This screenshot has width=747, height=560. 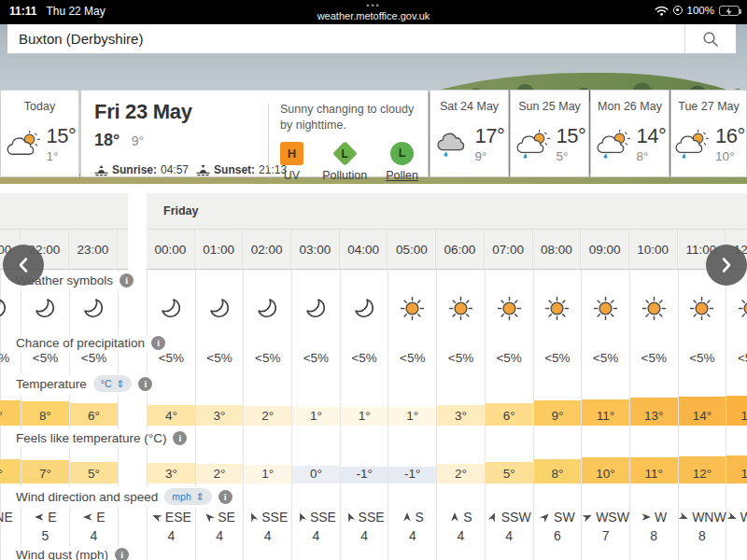 What do you see at coordinates (254, 133) in the screenshot?
I see `day-card-friday-expanded: Fri 23 May 18° 9° Sunrise: 04:57 Sunset:…` at bounding box center [254, 133].